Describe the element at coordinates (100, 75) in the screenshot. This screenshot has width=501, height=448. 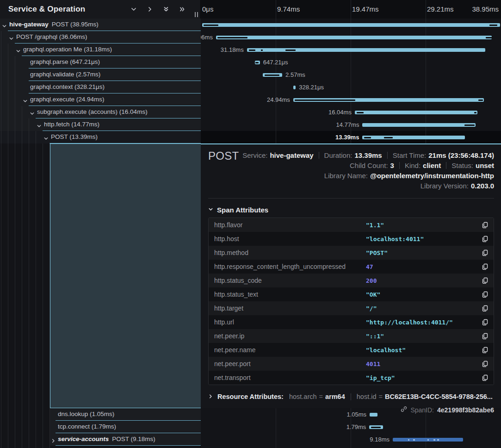
I see `span-tree-row: graphql.validate (2.57ms)` at that location.